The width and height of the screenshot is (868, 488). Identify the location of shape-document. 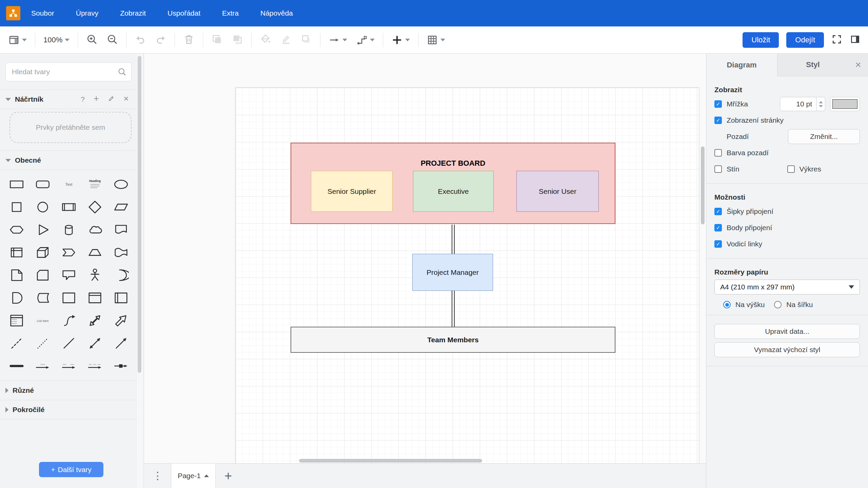
(121, 230).